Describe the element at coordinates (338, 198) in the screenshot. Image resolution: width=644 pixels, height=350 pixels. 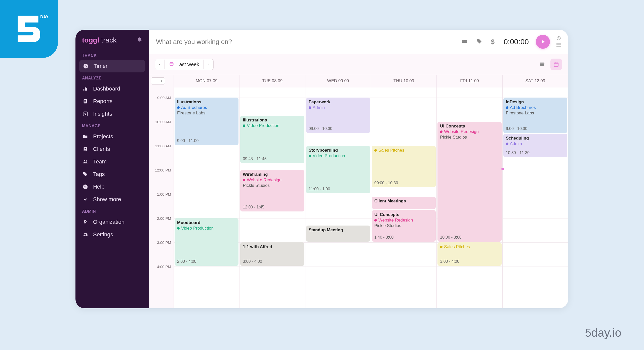
I see `day-column: PaperworkAdmin09:00 - 10:30Storyboarding…` at that location.